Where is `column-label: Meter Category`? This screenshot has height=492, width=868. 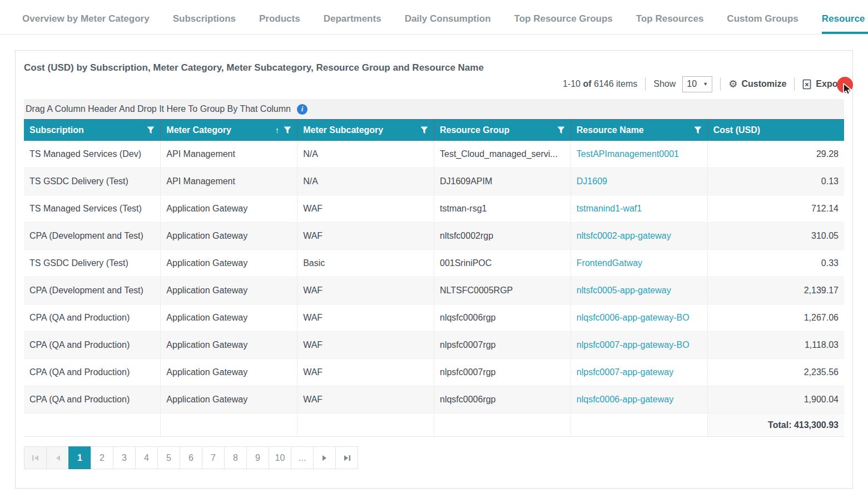 column-label: Meter Category is located at coordinates (199, 130).